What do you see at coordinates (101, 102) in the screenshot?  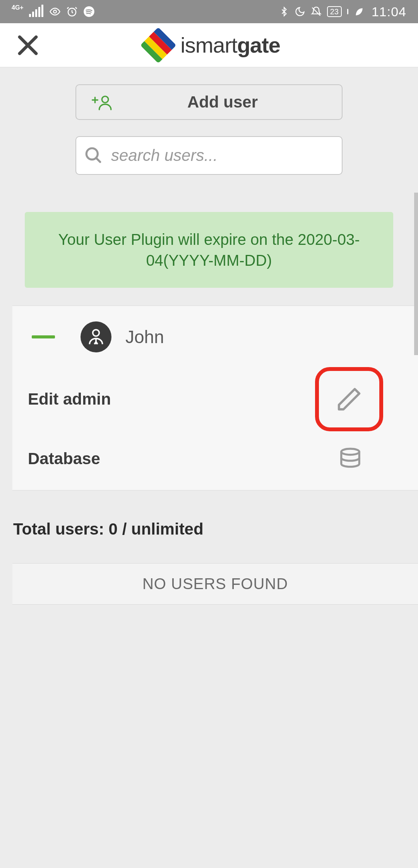 I see `add-user-icon` at bounding box center [101, 102].